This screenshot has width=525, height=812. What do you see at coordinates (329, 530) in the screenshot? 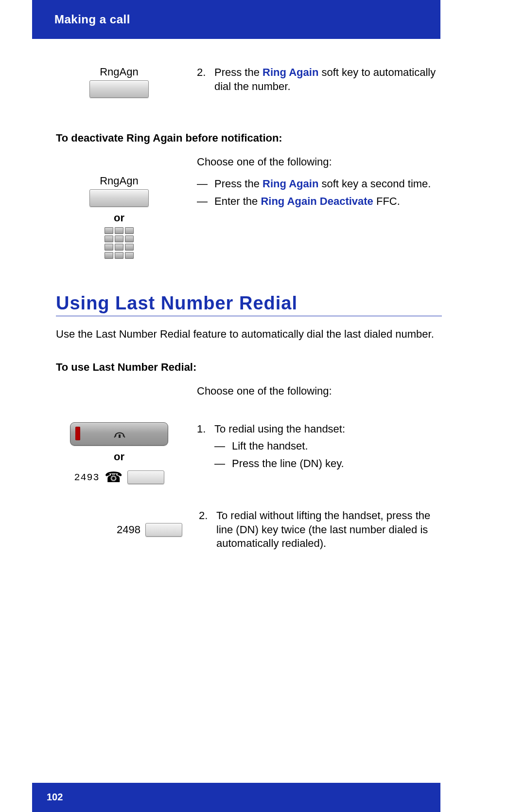
I see `text: To redial without lifting the handset, p…` at bounding box center [329, 530].